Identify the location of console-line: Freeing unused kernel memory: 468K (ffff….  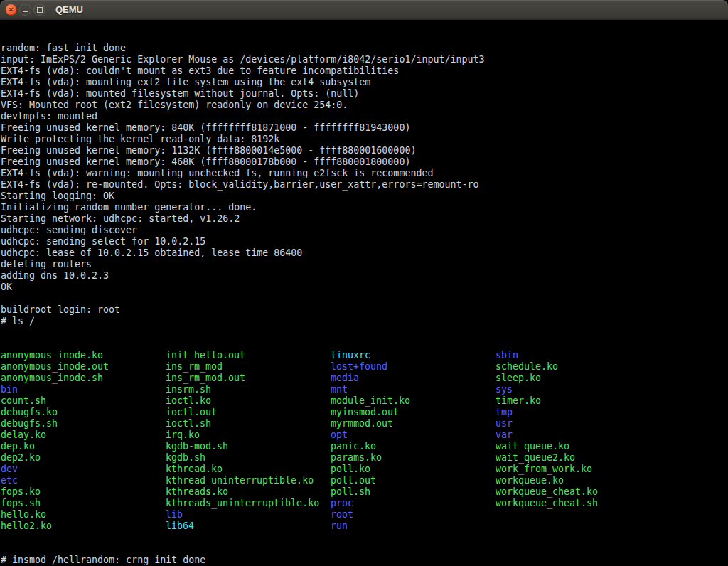
(364, 162).